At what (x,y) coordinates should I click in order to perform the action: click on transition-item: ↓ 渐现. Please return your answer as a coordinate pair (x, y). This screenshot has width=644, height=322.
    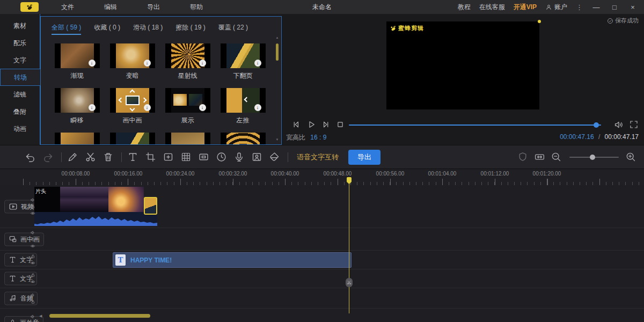
    Looking at the image, I should click on (77, 62).